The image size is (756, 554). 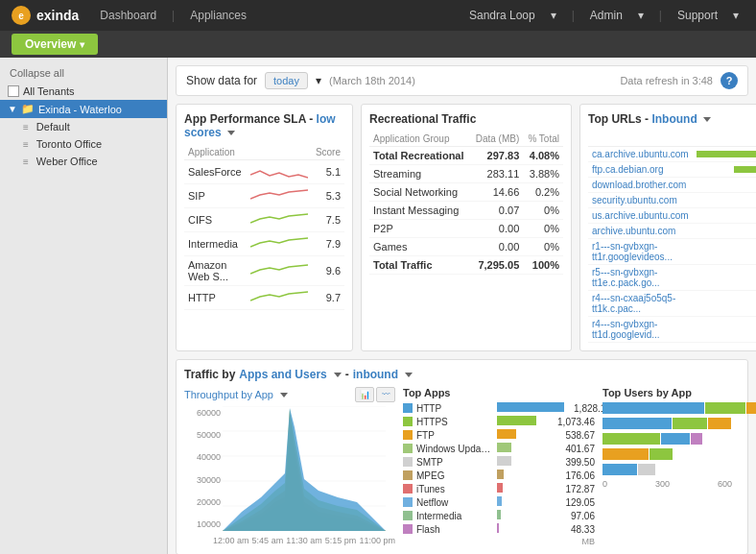 What do you see at coordinates (697, 15) in the screenshot?
I see `support-menu: Support` at bounding box center [697, 15].